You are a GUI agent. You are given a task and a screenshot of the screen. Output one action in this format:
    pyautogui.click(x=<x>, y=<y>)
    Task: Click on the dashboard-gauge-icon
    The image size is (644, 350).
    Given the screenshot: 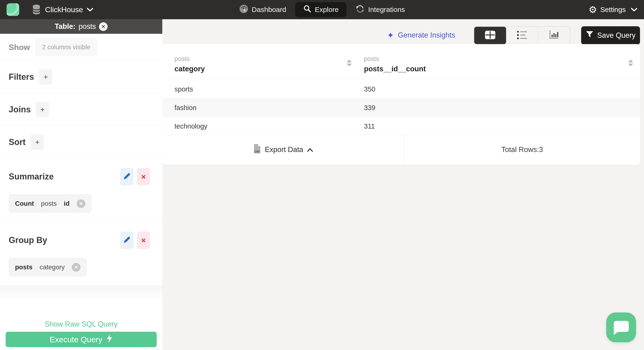 What is the action you would take?
    pyautogui.click(x=244, y=10)
    